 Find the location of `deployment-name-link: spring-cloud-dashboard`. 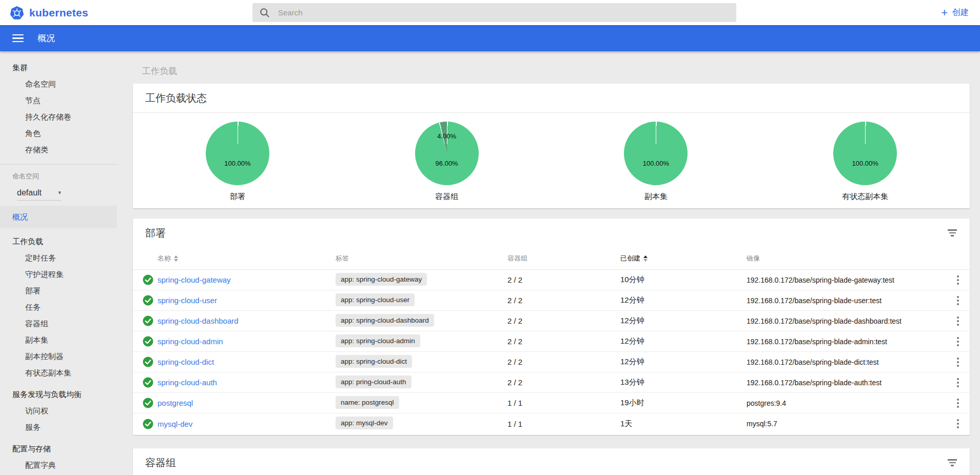

deployment-name-link: spring-cloud-dashboard is located at coordinates (198, 321).